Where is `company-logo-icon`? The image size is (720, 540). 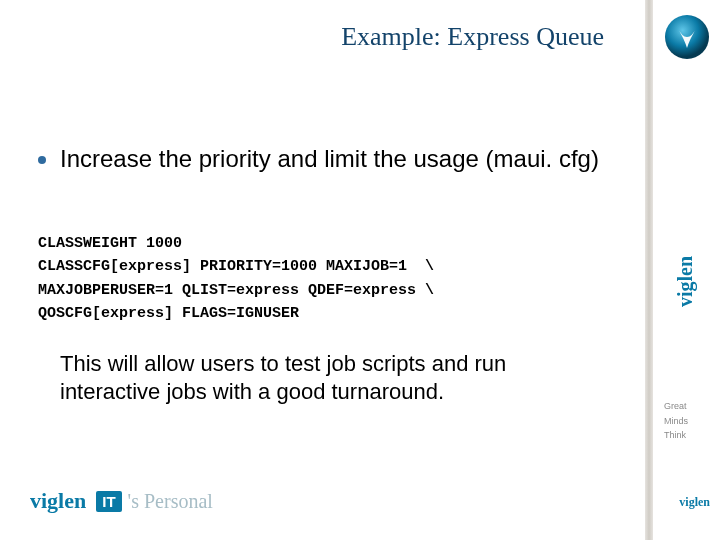
company-logo-icon is located at coordinates (687, 37).